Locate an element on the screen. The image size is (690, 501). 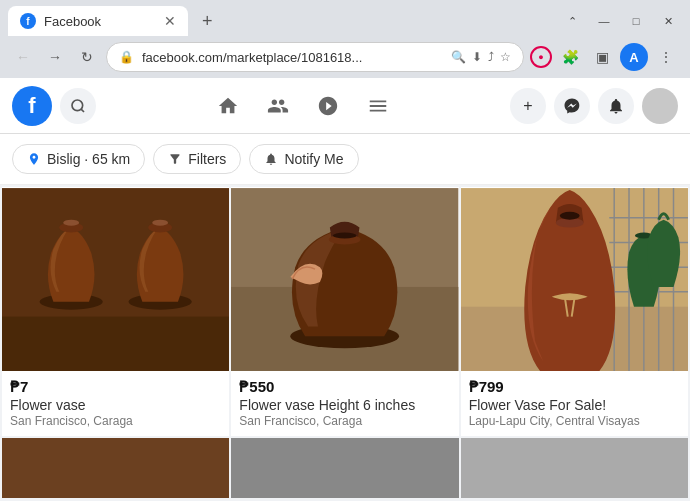
url-bar: 🔒 facebook.com/marketplace/1081618... 🔍 … is located at coordinates (315, 57).